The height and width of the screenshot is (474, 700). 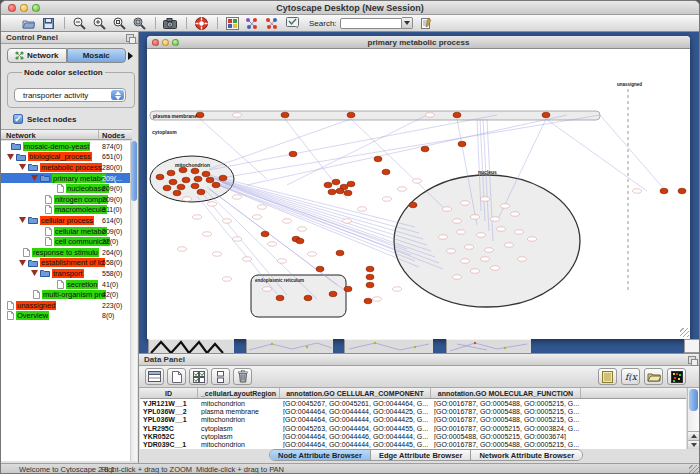 What do you see at coordinates (413, 418) in the screenshot?
I see `attribute-table: ID_cellularLayoutRegionannotation.GO CEL…` at bounding box center [413, 418].